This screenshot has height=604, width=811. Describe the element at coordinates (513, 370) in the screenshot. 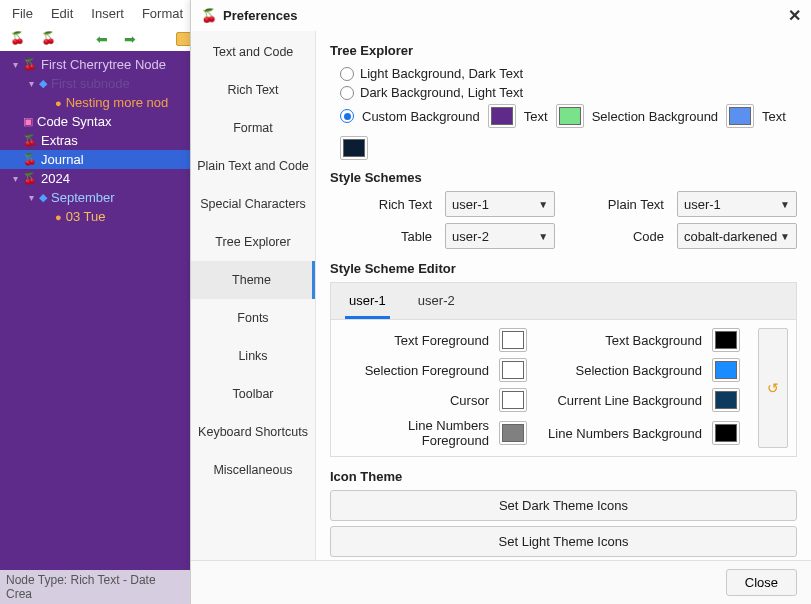

I see `color-sel-fg` at that location.